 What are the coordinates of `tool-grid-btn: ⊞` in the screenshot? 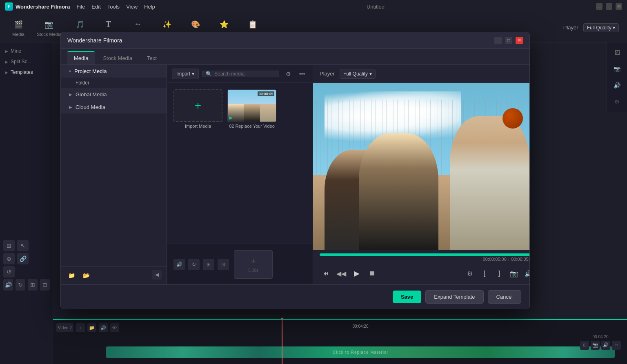 It's located at (9, 246).